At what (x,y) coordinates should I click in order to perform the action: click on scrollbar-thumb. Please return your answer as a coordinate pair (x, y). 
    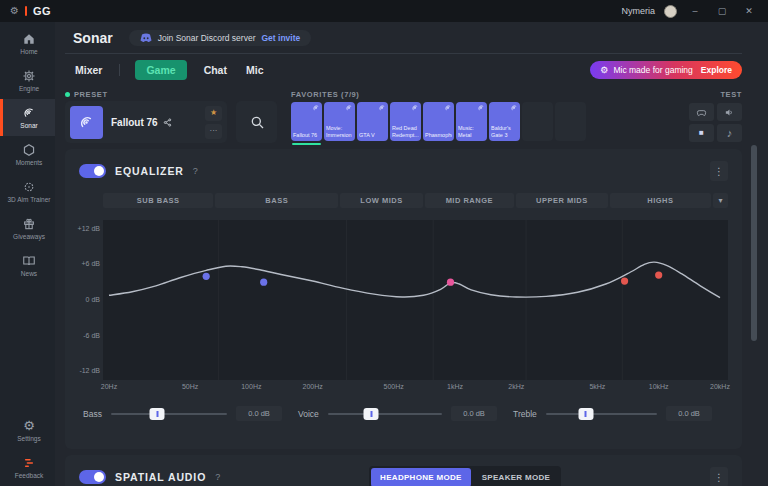
    Looking at the image, I should click on (754, 243).